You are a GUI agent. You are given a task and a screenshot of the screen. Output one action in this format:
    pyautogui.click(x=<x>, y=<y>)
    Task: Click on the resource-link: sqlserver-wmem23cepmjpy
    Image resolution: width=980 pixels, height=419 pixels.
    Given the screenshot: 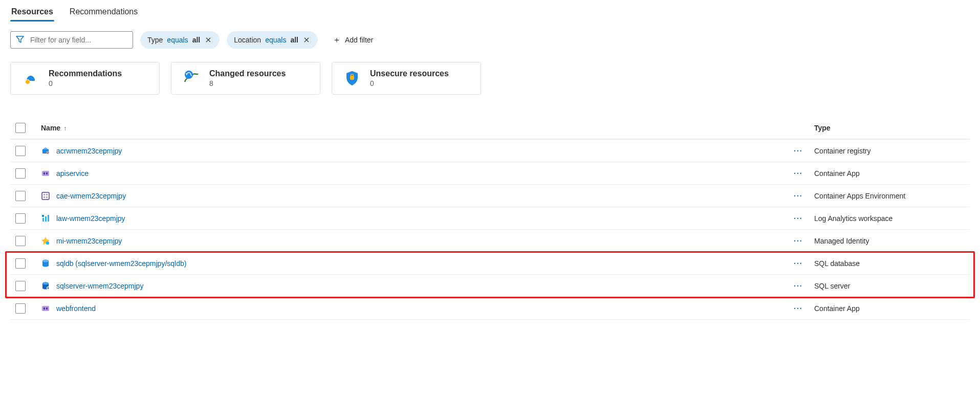 What is the action you would take?
    pyautogui.click(x=100, y=286)
    